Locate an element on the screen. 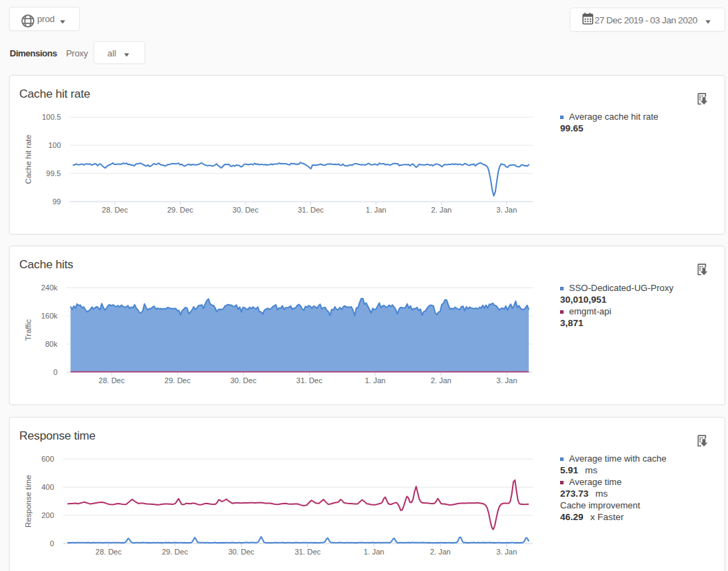 The image size is (728, 571). svg-text: 160k is located at coordinates (50, 316).